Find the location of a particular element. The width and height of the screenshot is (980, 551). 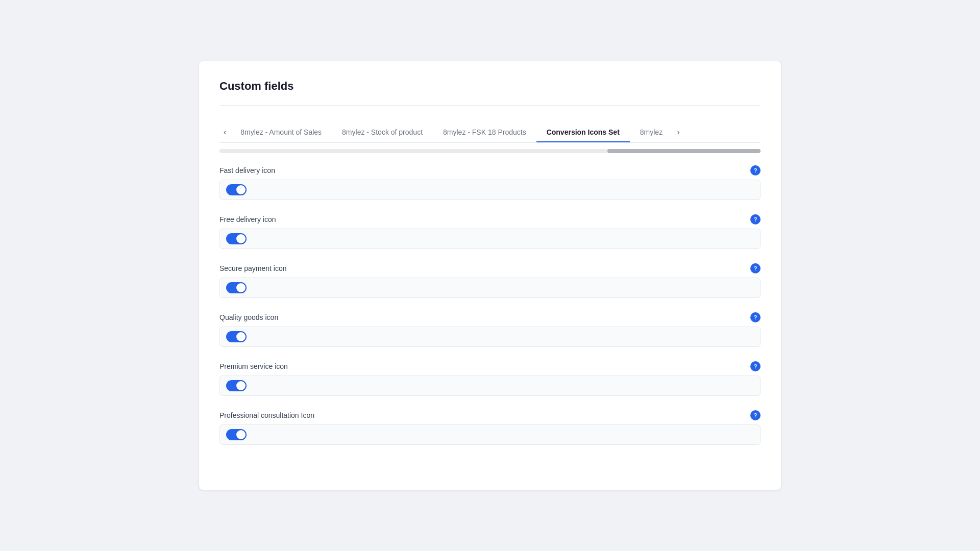

toggle-row-secure-payment is located at coordinates (490, 288).